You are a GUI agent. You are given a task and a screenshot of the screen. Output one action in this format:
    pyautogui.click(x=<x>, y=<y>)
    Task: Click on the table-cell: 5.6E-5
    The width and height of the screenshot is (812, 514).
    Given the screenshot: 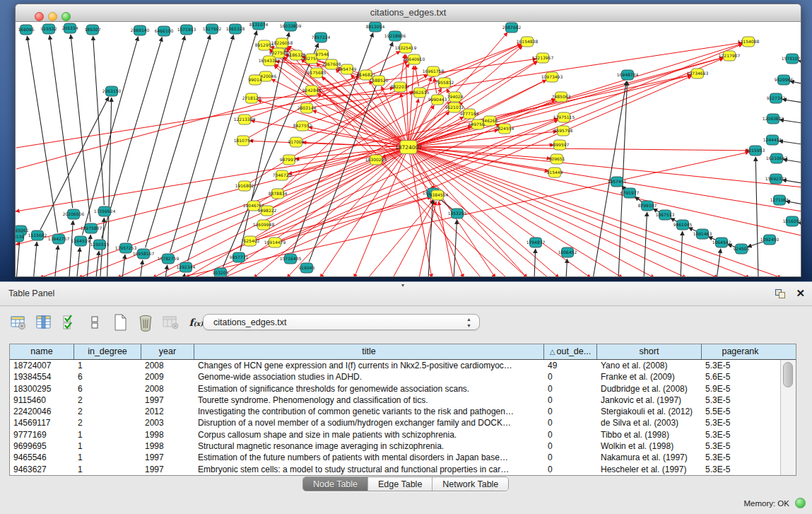 What is the action you would take?
    pyautogui.click(x=741, y=377)
    